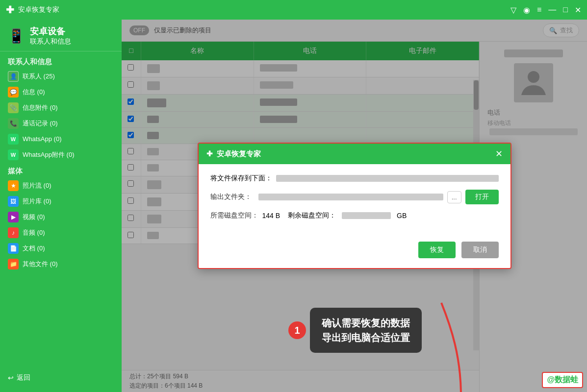  Describe the element at coordinates (13, 92) in the screenshot. I see `sms-icon: 💬` at that location.